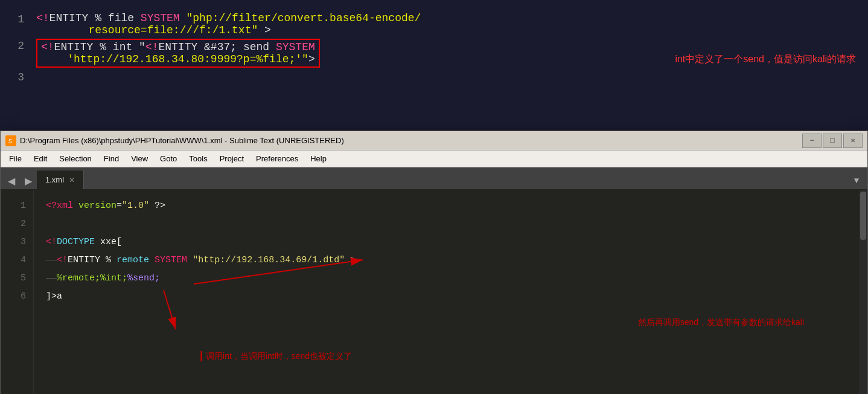 This screenshot has height=394, width=868. Describe the element at coordinates (139, 158) in the screenshot. I see `menu-view: View` at that location.